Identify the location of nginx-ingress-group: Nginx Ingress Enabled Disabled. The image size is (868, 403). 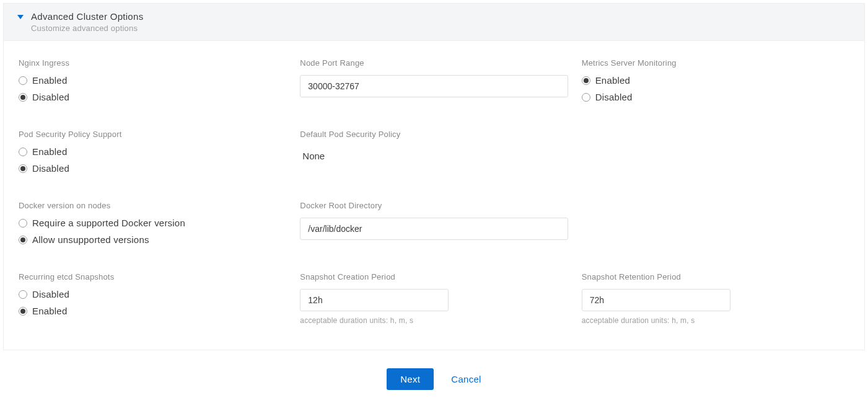
(152, 81).